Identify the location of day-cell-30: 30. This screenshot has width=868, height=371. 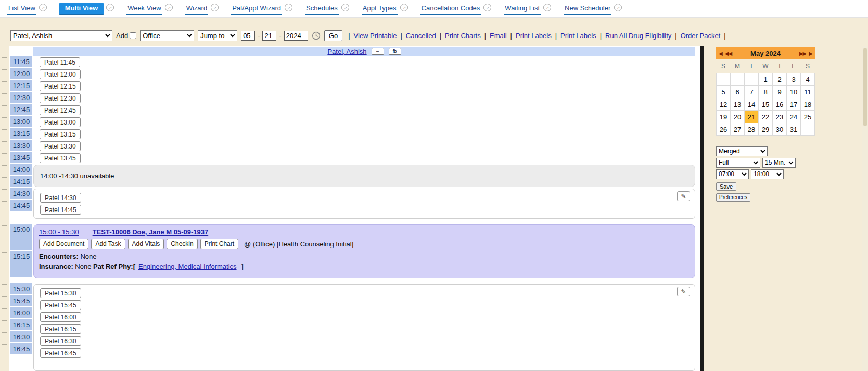
(780, 129).